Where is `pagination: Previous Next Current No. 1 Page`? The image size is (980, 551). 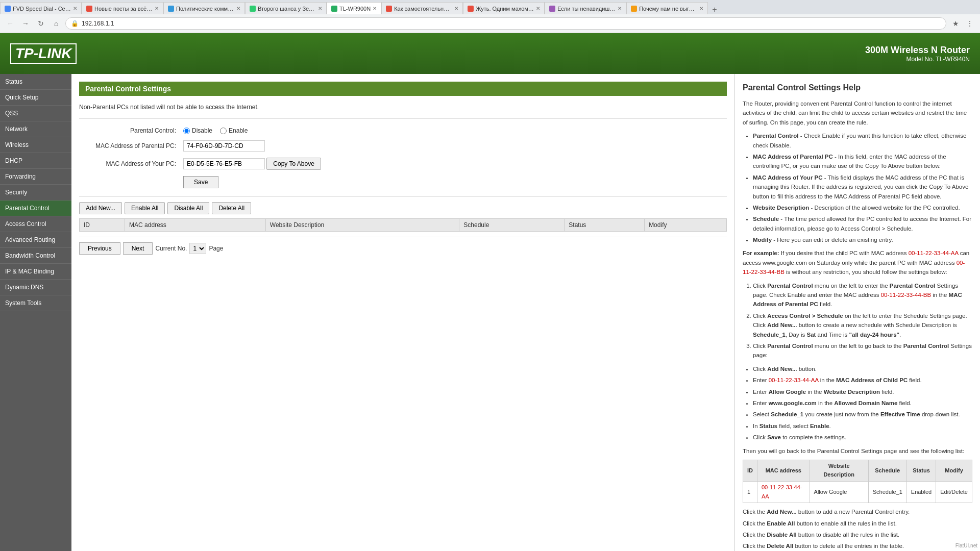
pagination: Previous Next Current No. 1 Page is located at coordinates (403, 248).